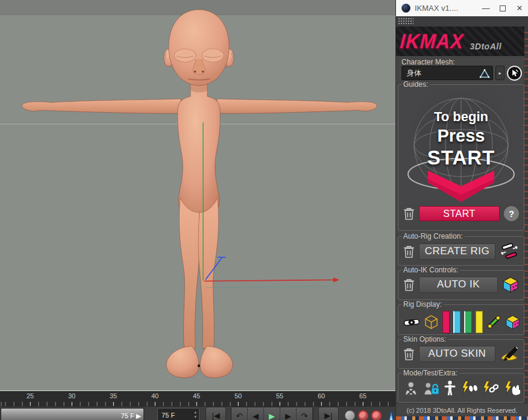  What do you see at coordinates (433, 236) in the screenshot?
I see `auto-rig-label: Auto-Rig Creation:` at bounding box center [433, 236].